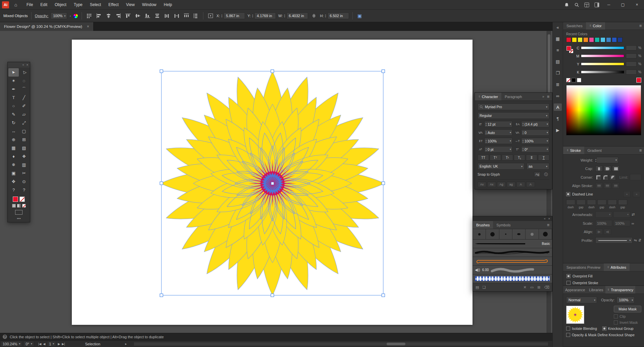 The image size is (644, 347). Describe the element at coordinates (623, 5) in the screenshot. I see `maximize-button: ▢` at that location.